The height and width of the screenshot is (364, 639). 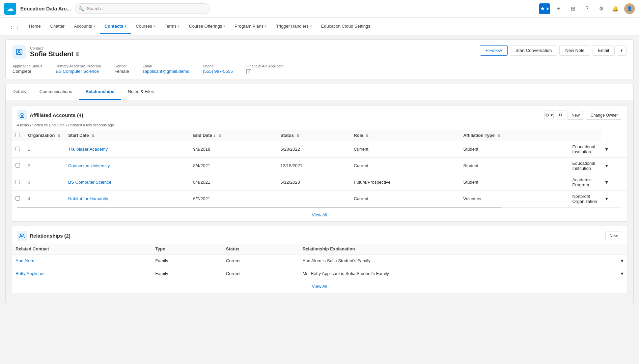 I want to click on header-relationship-explanation: Relationship Explanation, so click(x=457, y=249).